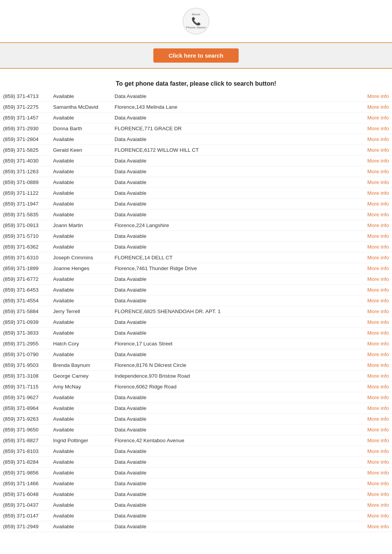 This screenshot has width=392, height=554. Describe the element at coordinates (196, 441) in the screenshot. I see `table-row: (859) 371-8827Ingrid PottingerFlorence,4…` at that location.